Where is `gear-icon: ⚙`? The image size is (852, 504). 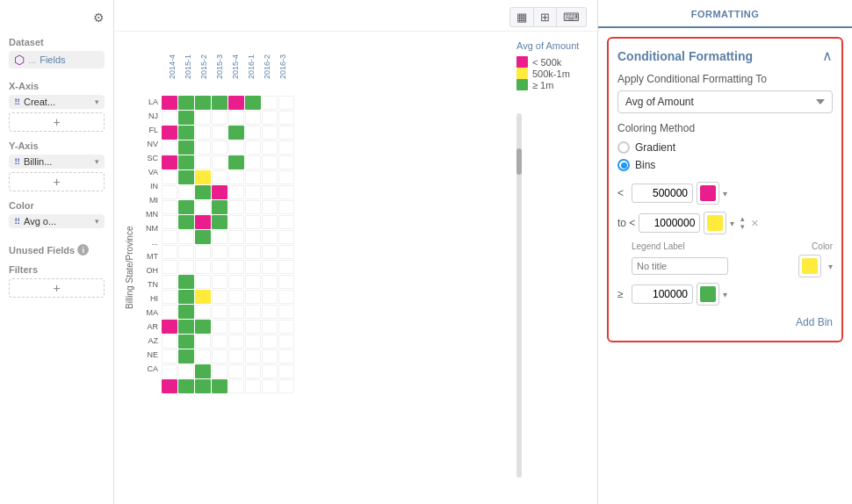 gear-icon: ⚙ is located at coordinates (98, 18).